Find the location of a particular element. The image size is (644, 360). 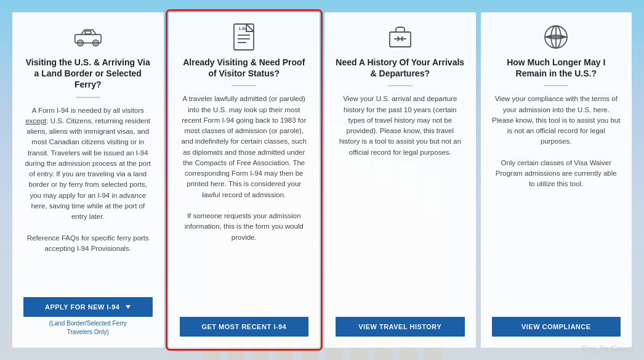

get-most-recent-i94-button: GET MOST RECENT I-94 is located at coordinates (244, 327).